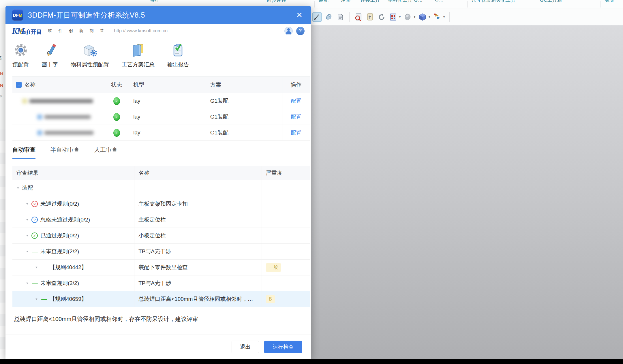 The width and height of the screenshot is (623, 364). What do you see at coordinates (166, 85) in the screenshot?
I see `col-machine: 机型` at bounding box center [166, 85].